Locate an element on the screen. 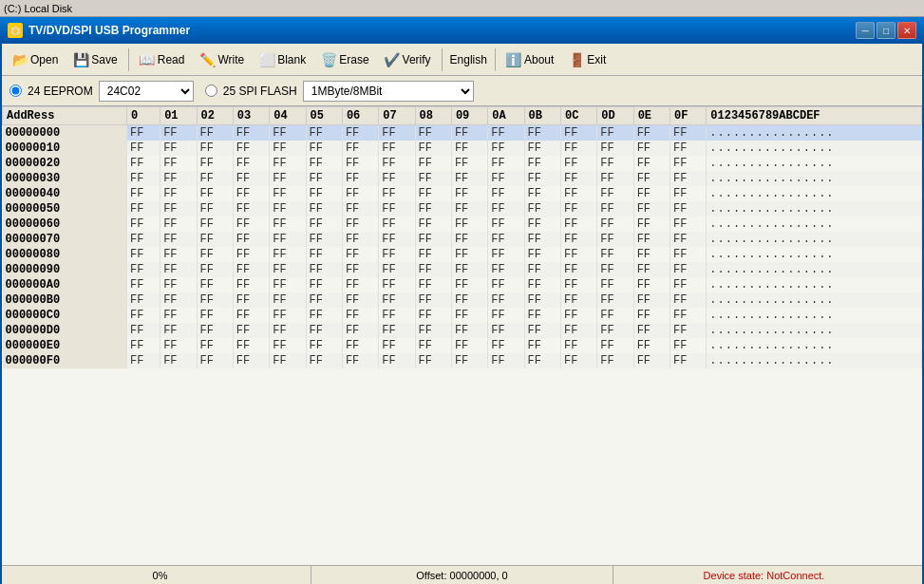 This screenshot has width=924, height=584. open-button: 📂 Open is located at coordinates (35, 60).